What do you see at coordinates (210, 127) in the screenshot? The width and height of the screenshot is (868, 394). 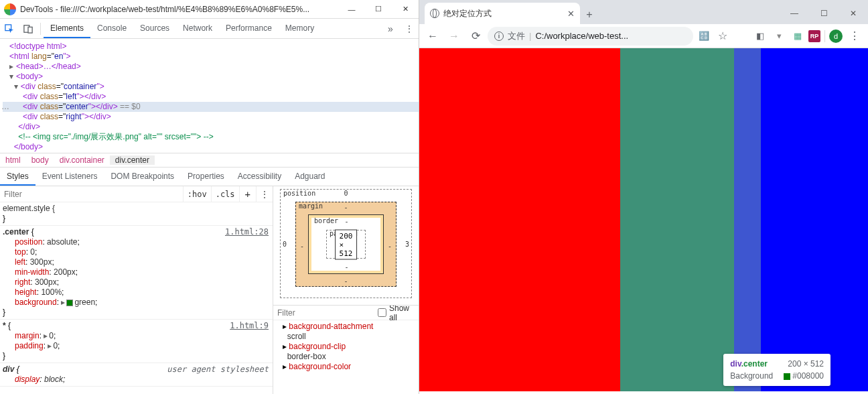 I see `dom-line: </div>` at bounding box center [210, 127].